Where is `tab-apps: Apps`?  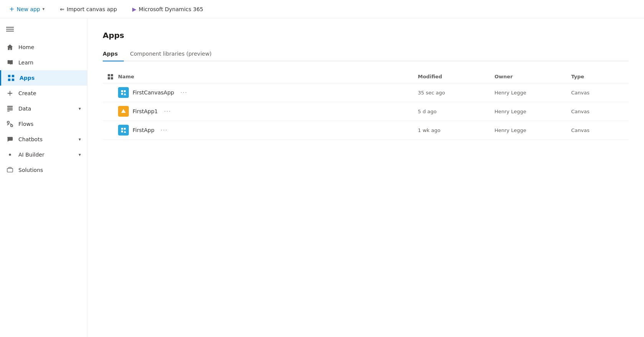 tab-apps: Apps is located at coordinates (113, 55).